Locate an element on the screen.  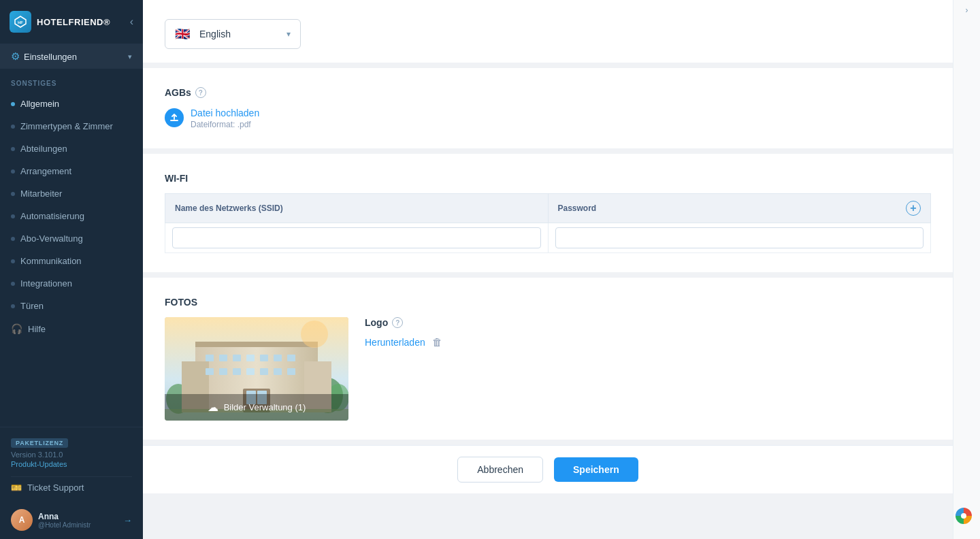
logo-download-link: Herunterladen is located at coordinates (395, 342).